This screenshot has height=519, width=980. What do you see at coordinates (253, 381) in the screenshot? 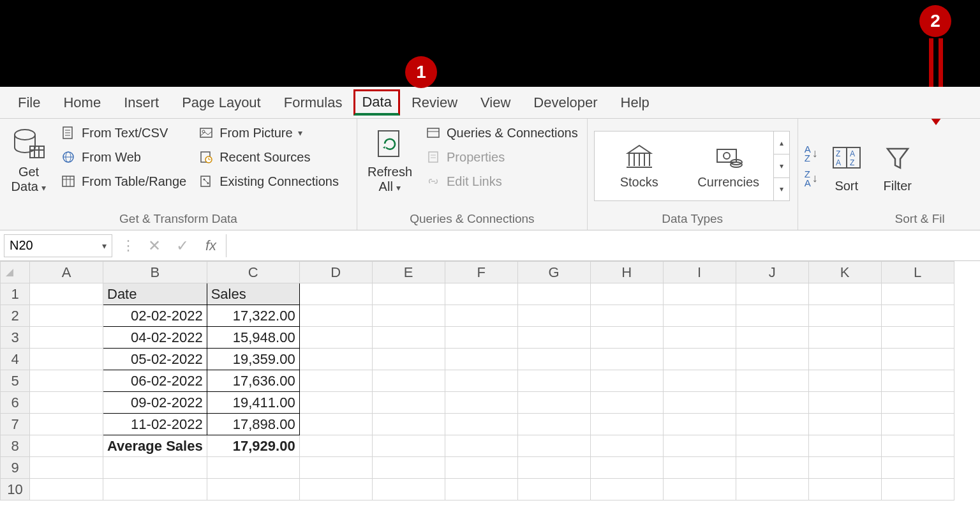
I see `cell-C5: 17,636.00` at bounding box center [253, 381].